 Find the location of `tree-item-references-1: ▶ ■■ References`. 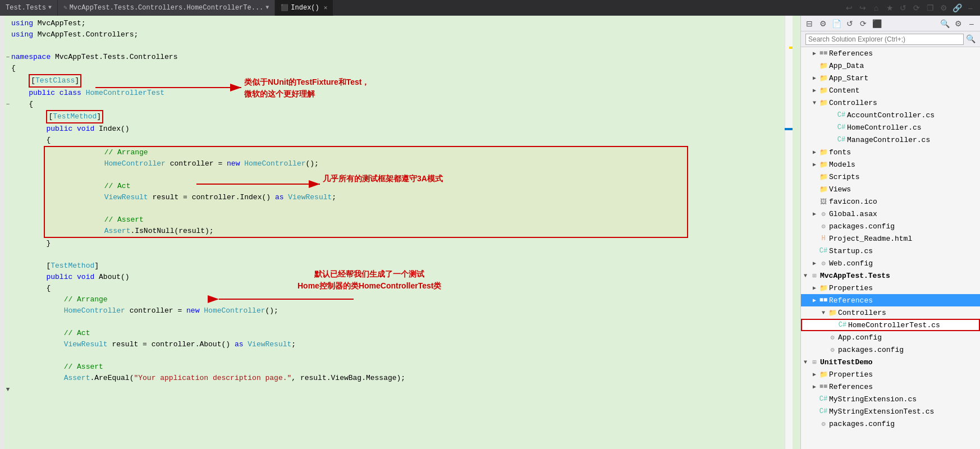

tree-item-references-1: ▶ ■■ References is located at coordinates (890, 53).